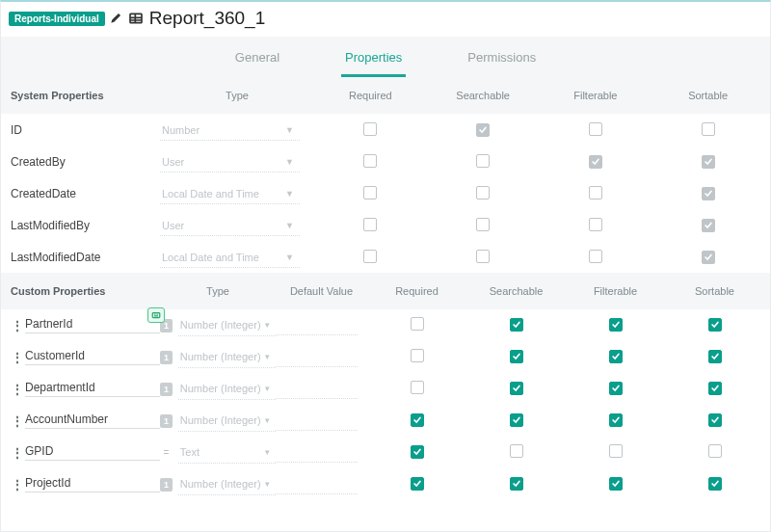 This screenshot has height=532, width=771. I want to click on type-select: Number ▼, so click(229, 130).